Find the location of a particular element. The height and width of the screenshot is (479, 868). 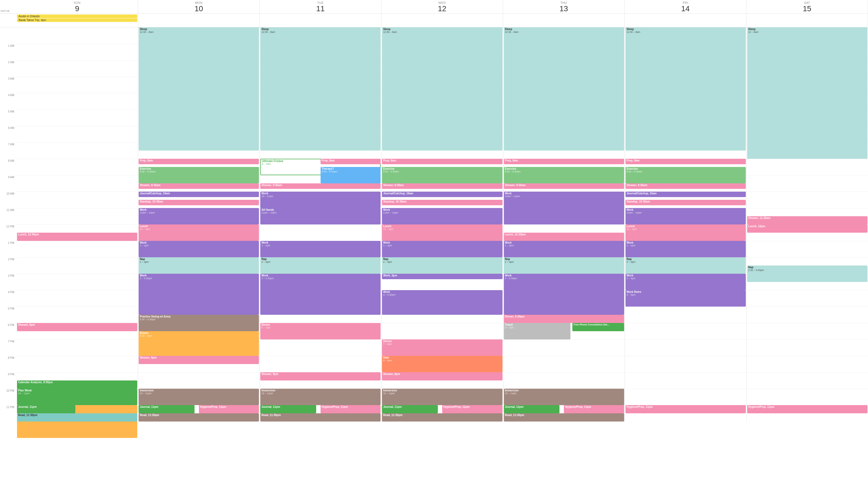

event-shower-mon: Shower, 9:30am is located at coordinates (199, 186).